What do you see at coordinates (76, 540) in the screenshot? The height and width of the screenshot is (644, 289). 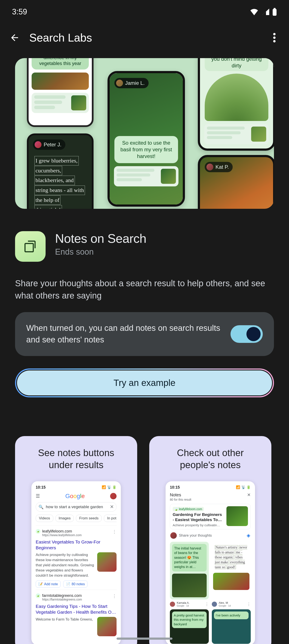 I see `slide-card-notes-buttons: See notes buttons under results 10:15📶 📡…` at bounding box center [76, 540].